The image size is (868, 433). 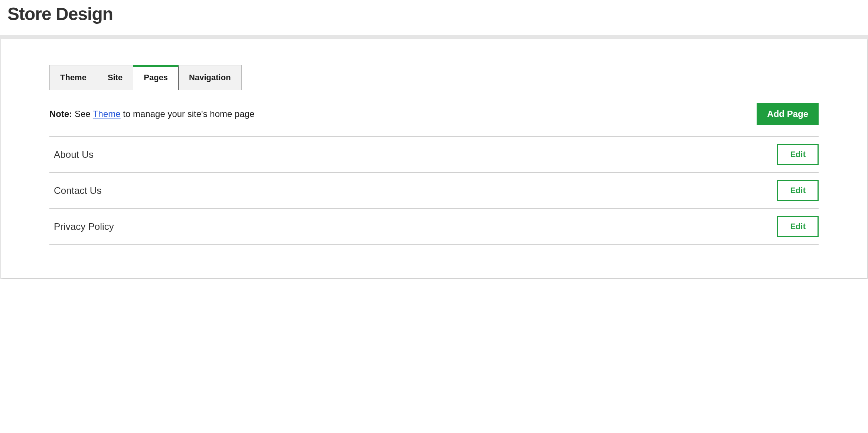 I want to click on page-row: About Us Edit, so click(x=434, y=154).